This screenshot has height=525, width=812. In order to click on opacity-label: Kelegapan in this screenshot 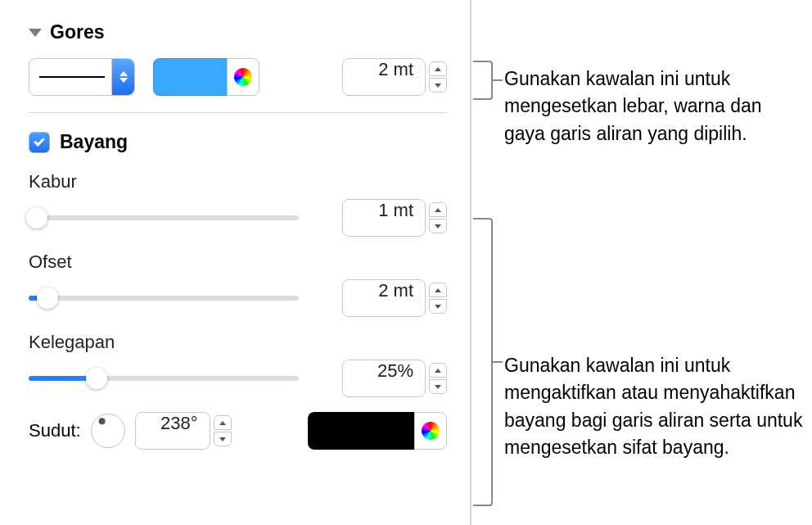, I will do `click(237, 342)`.